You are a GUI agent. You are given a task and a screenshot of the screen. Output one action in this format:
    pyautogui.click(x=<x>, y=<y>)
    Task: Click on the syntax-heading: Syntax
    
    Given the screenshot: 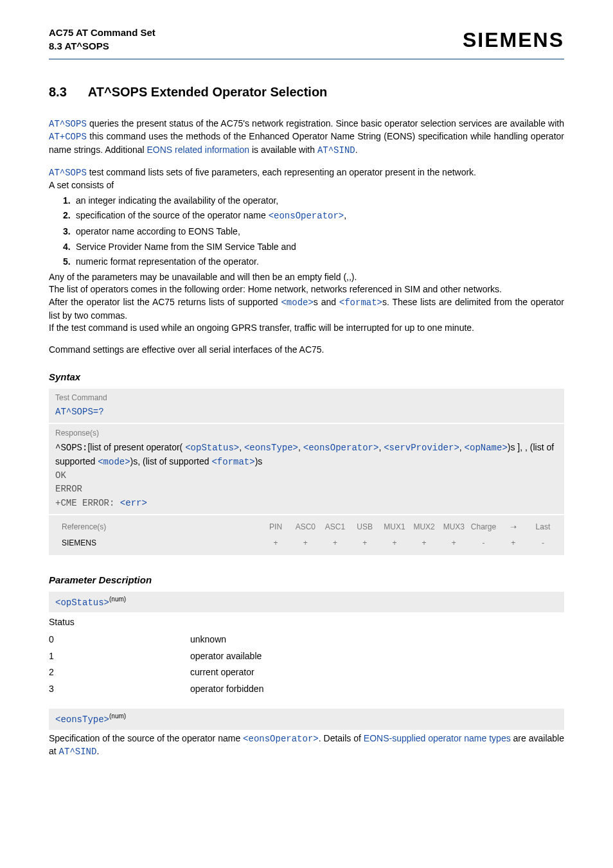 What is the action you would take?
    pyautogui.click(x=306, y=376)
    